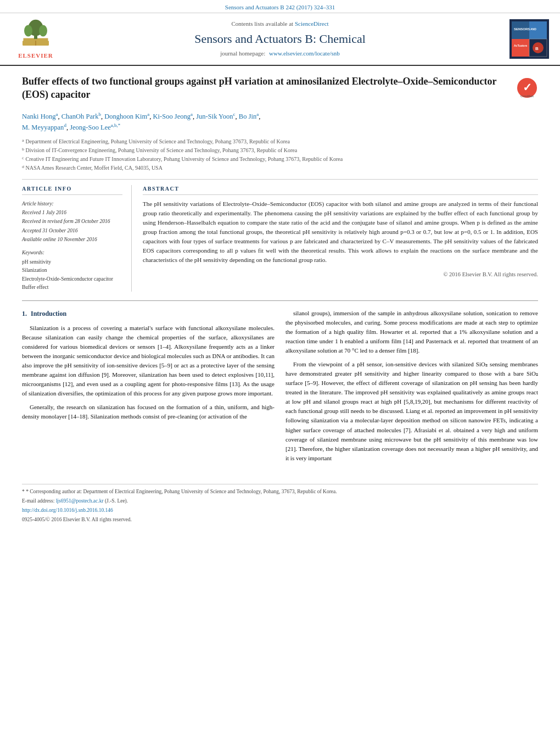 This screenshot has height=742, width=560. I want to click on footnote-issn: 0925-4005/© 2016 Elsevier B.V. All right…, so click(280, 520).